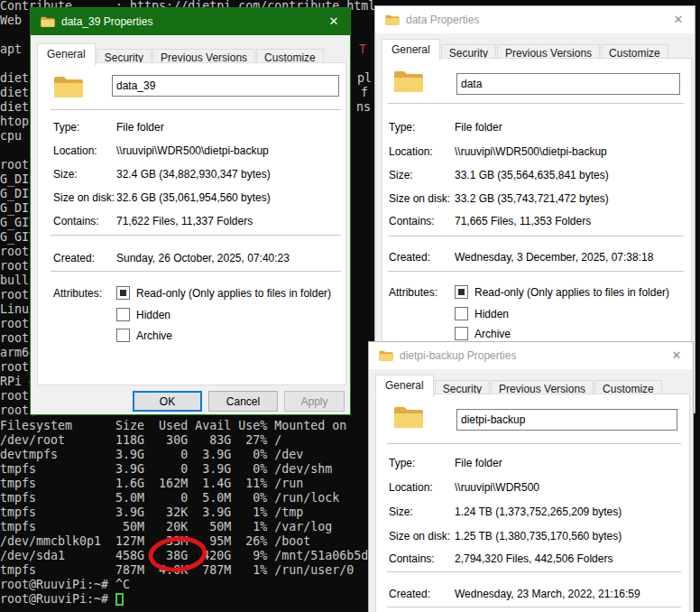 This screenshot has height=612, width=700. Describe the element at coordinates (14, 122) in the screenshot. I see `terminal-line: htop` at that location.